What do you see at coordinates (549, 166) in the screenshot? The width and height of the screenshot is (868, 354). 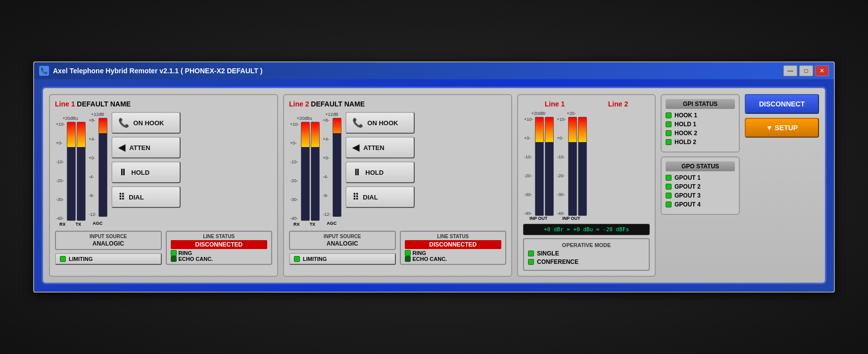 I see `right-line1-out-bar` at bounding box center [549, 166].